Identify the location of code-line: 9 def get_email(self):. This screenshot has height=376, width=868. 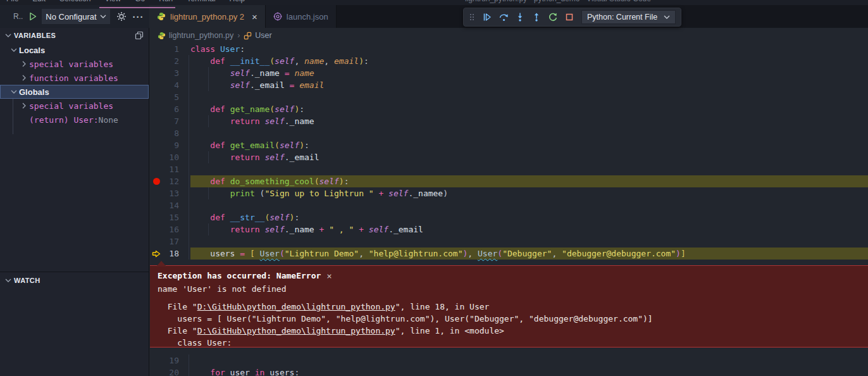
(509, 146).